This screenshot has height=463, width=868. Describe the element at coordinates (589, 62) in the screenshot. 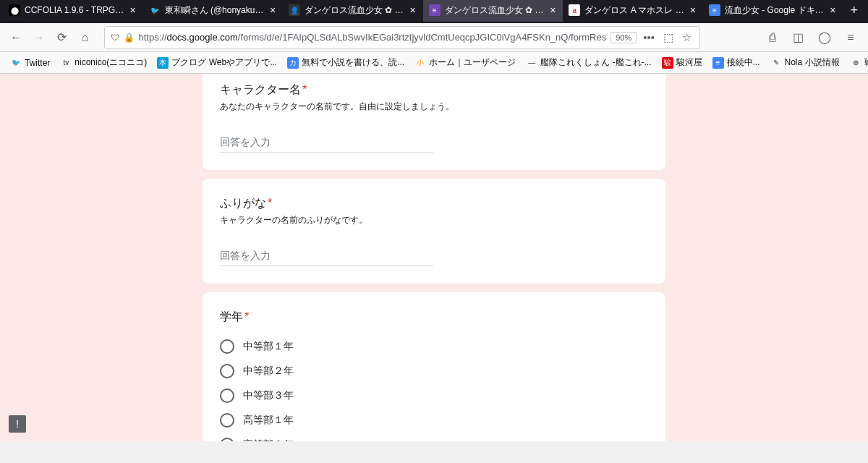

I see `bookmark-item-5: —艦隊これくしょん -艦これ-...` at that location.